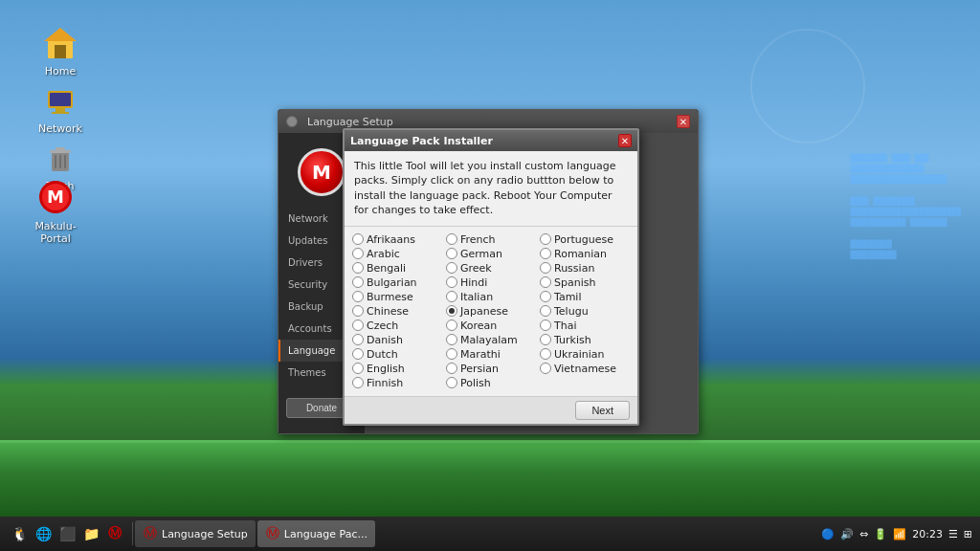 The height and width of the screenshot is (551, 980). What do you see at coordinates (452, 368) in the screenshot?
I see `radio-persian` at bounding box center [452, 368].